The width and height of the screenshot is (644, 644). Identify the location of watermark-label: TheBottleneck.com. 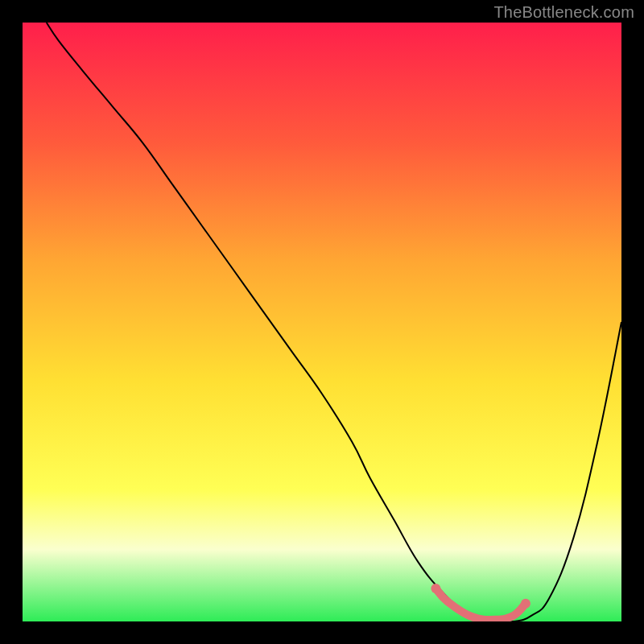
(564, 13).